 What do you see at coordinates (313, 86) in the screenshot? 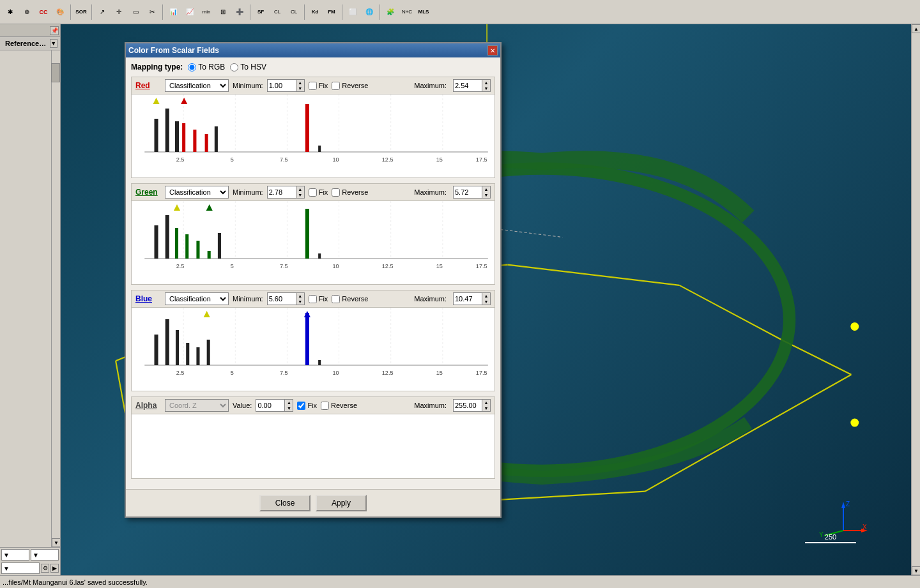
I see `red-fix-checkbox` at bounding box center [313, 86].